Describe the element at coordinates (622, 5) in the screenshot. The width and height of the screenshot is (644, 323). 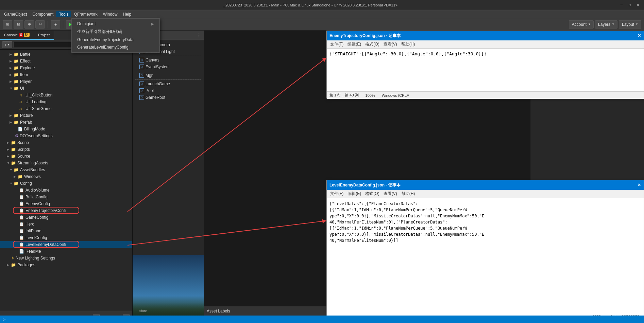
I see `minimize-button: ─` at that location.